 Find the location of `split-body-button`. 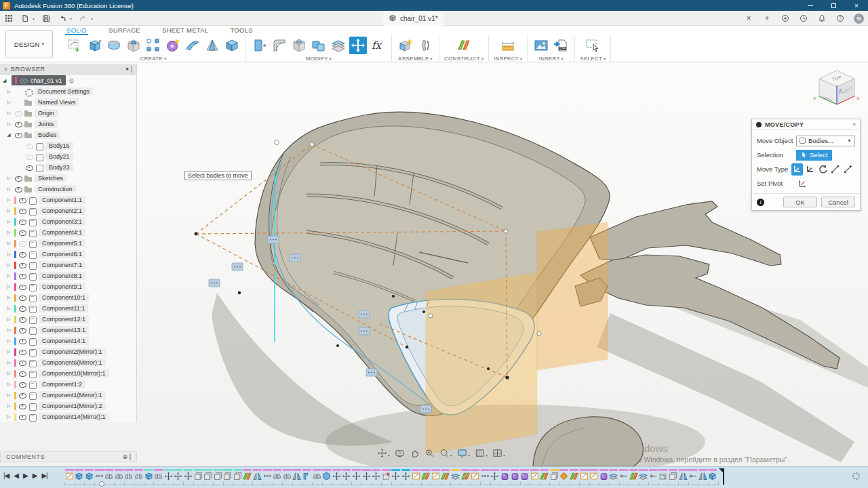

split-body-button is located at coordinates (338, 45).